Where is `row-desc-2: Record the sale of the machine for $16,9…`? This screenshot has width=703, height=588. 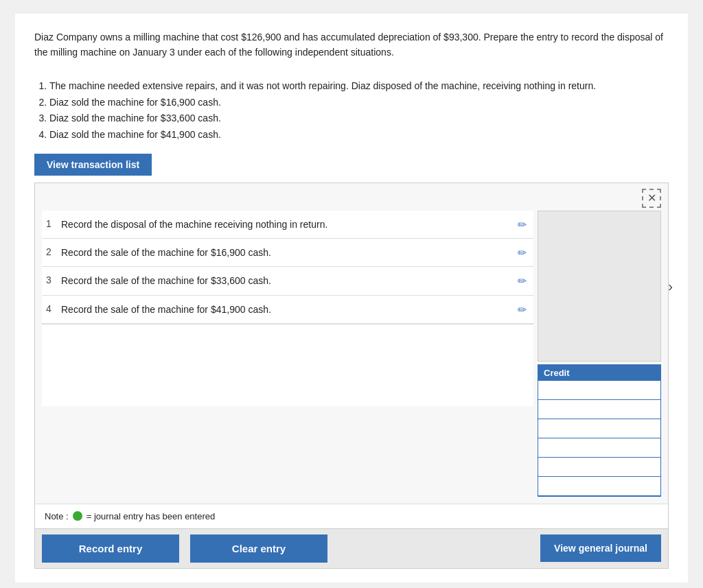 row-desc-2: Record the sale of the machine for $16,9… is located at coordinates (288, 252).